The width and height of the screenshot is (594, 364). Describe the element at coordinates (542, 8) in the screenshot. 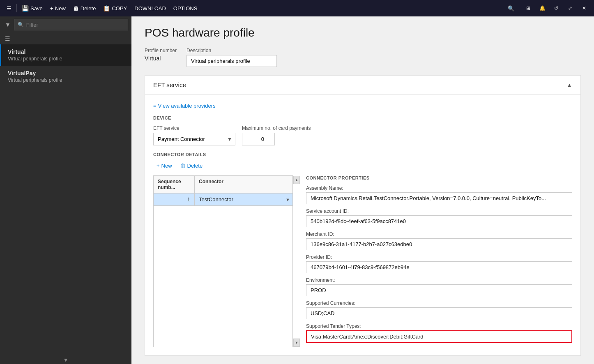

I see `bell-icon-button: 🔔` at that location.